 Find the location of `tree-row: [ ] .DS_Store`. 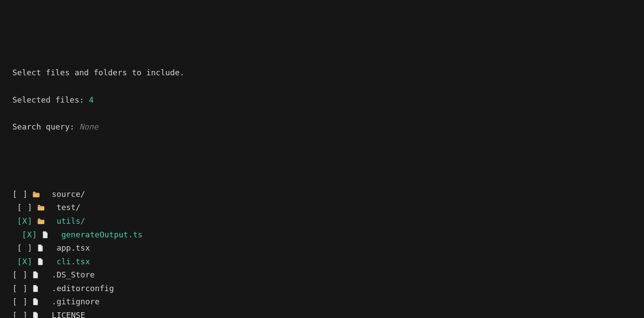

tree-row: [ ] .DS_Store is located at coordinates (322, 275).